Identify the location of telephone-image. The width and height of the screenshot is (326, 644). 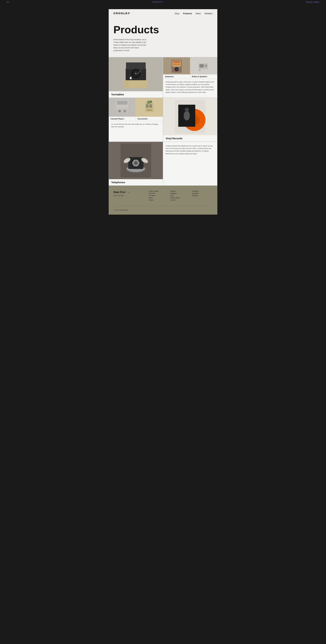
(136, 160).